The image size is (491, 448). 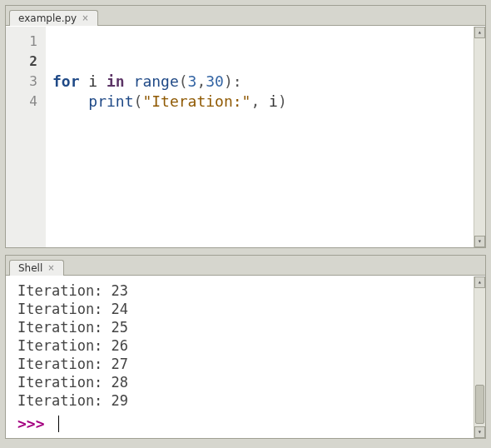 What do you see at coordinates (244, 291) in the screenshot?
I see `shell-output-line: Iteration: 23` at bounding box center [244, 291].